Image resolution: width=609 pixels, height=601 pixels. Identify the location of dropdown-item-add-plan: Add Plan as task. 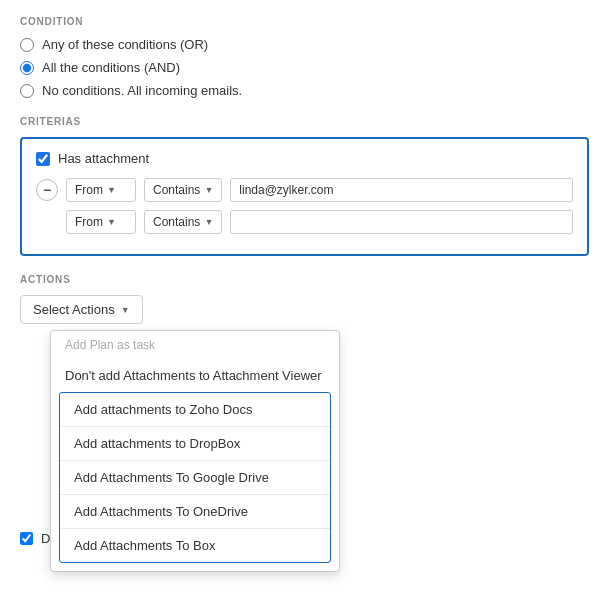
(195, 345).